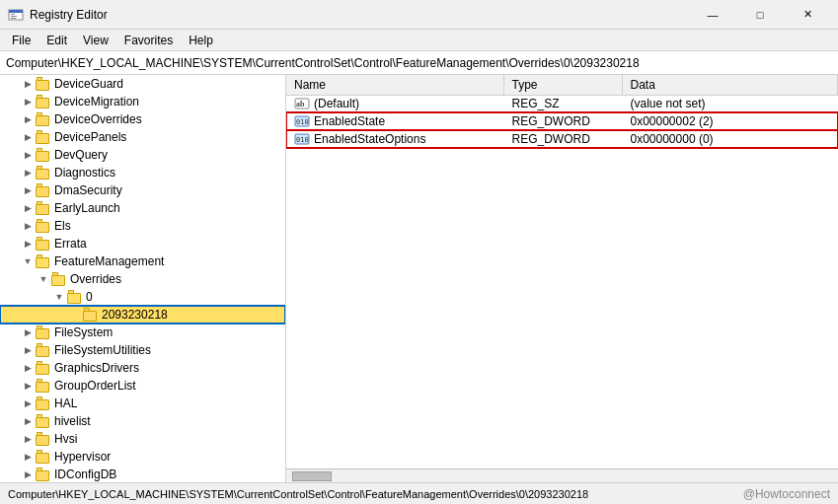 The height and width of the screenshot is (504, 838). I want to click on tree-item-filesystem: ▶ FileSystem, so click(142, 332).